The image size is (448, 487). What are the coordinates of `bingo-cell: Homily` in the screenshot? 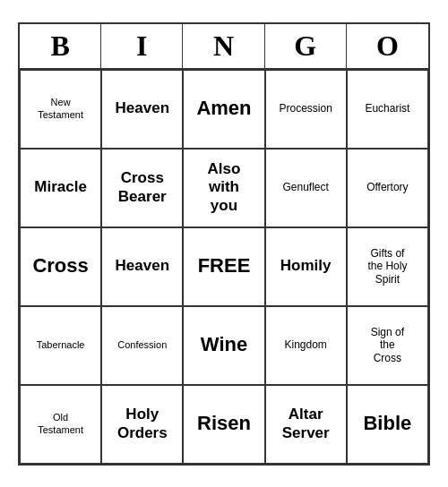 It's located at (306, 267).